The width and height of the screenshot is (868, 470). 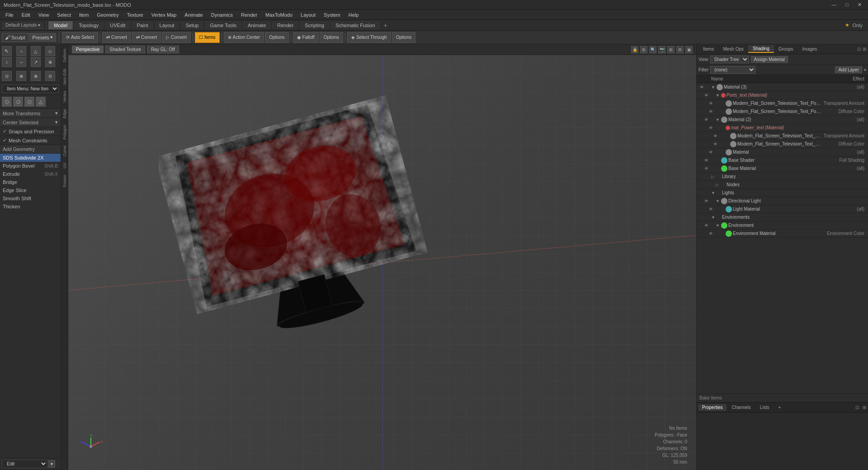 What do you see at coordinates (207, 38) in the screenshot?
I see `items-button: ☐ Items` at bounding box center [207, 38].